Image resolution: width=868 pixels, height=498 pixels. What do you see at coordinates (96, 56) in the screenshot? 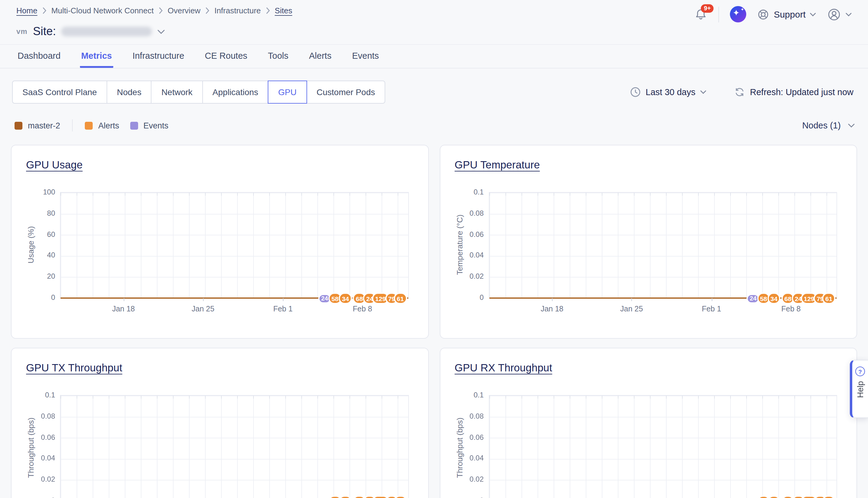
I see `tab-metrics: Metrics` at bounding box center [96, 56].